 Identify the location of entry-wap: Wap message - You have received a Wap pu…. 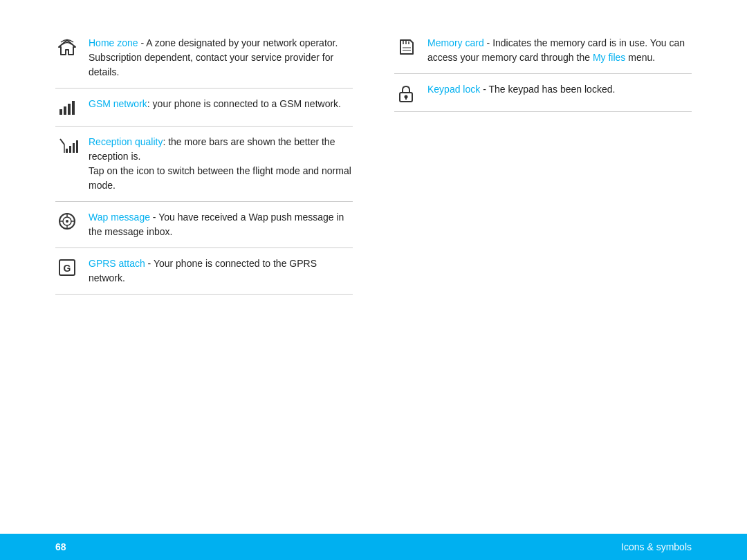
(204, 225).